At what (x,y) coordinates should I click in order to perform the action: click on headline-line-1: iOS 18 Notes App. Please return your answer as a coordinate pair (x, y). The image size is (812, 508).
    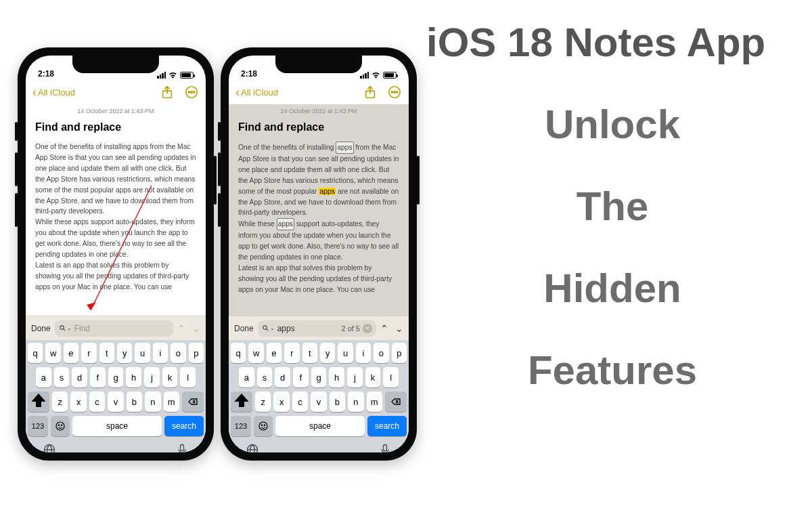
    Looking at the image, I should click on (612, 42).